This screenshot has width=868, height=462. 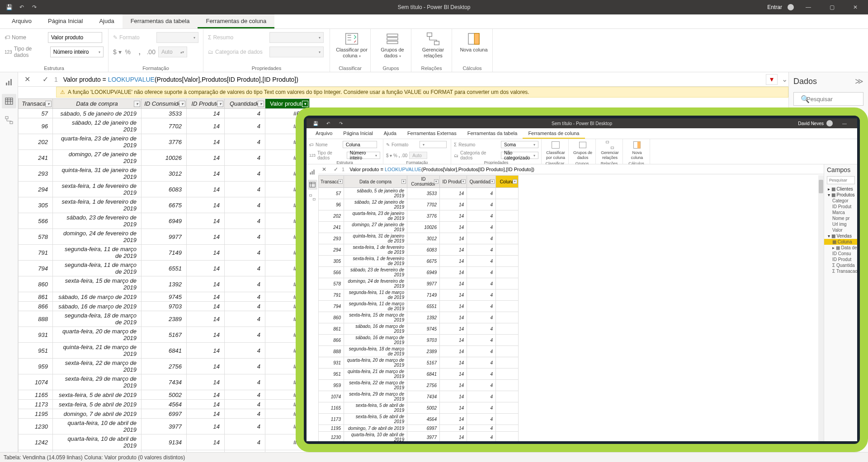 What do you see at coordinates (164, 426) in the screenshot?
I see `table-row: 1230quarta-feira, 10 de abril de 2019397…` at bounding box center [164, 426].